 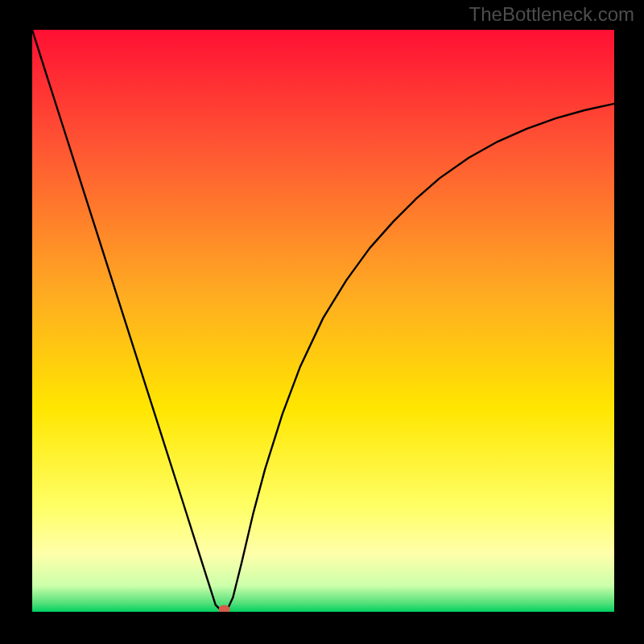 I want to click on watermark-text: TheBottleneck.com, so click(x=552, y=14).